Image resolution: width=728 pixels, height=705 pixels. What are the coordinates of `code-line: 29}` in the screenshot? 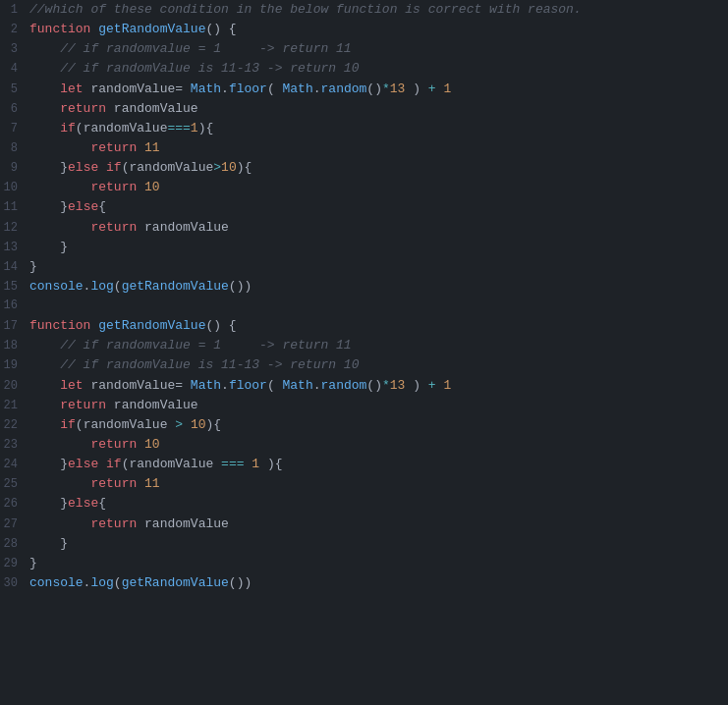 It's located at (364, 564).